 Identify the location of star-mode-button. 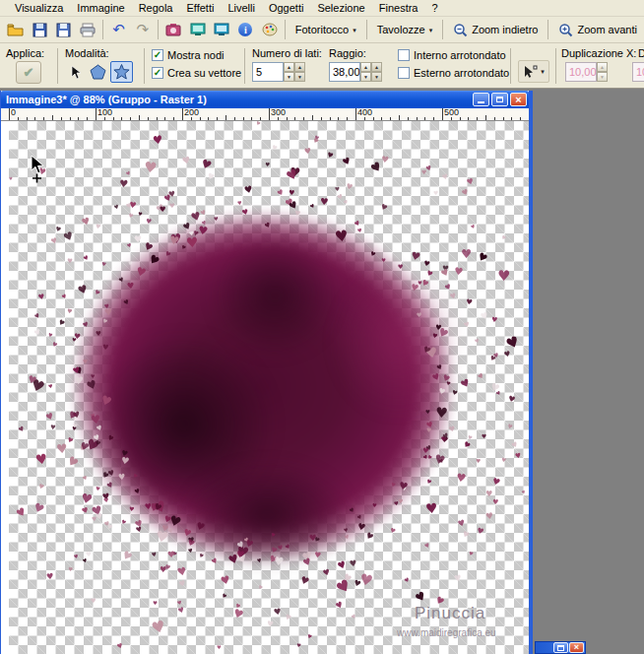
(122, 72).